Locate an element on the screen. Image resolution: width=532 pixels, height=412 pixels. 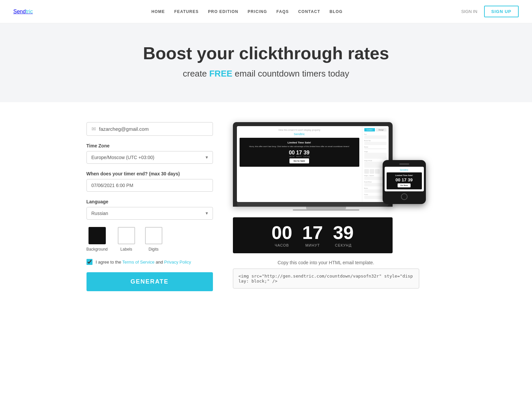
timezone-select-wrapper: Europe/Moscow (UTC +03:00) ▼ is located at coordinates (150, 157).